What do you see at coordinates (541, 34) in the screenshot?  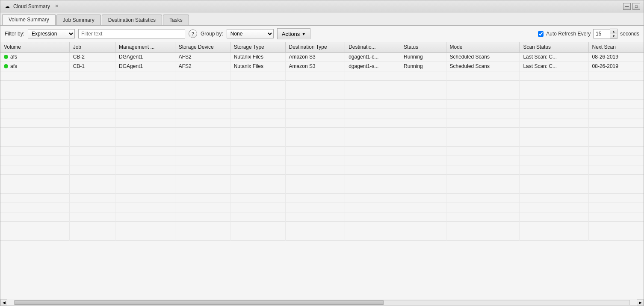 I see `auto-refresh-checkbox` at bounding box center [541, 34].